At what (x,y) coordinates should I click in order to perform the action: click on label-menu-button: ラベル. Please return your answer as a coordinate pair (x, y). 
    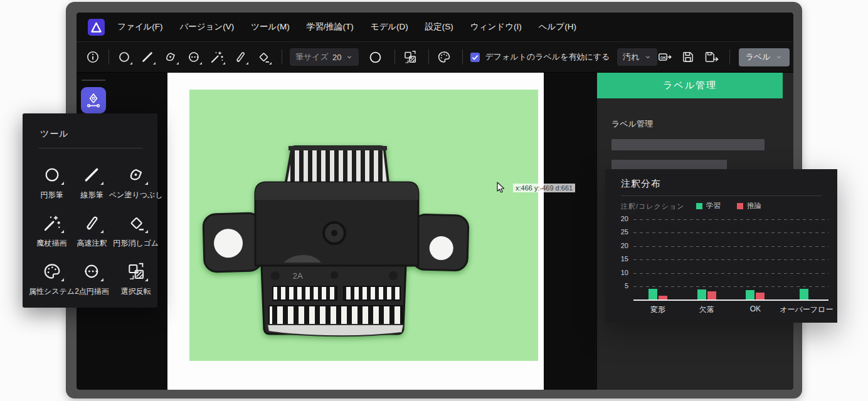
    Looking at the image, I should click on (764, 58).